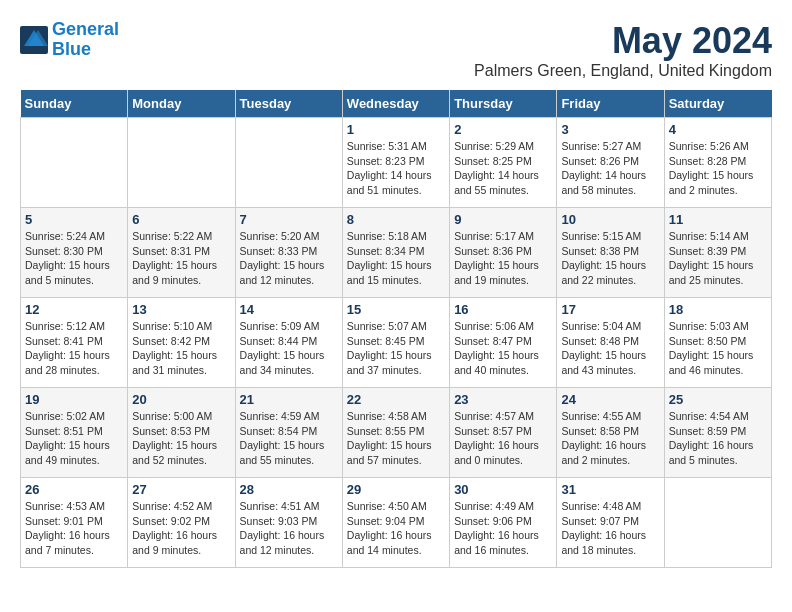  Describe the element at coordinates (610, 253) in the screenshot. I see `calendar-cell: 10Sunrise: 5:15 AM Sunset: 8:38 PM Dayli…` at that location.